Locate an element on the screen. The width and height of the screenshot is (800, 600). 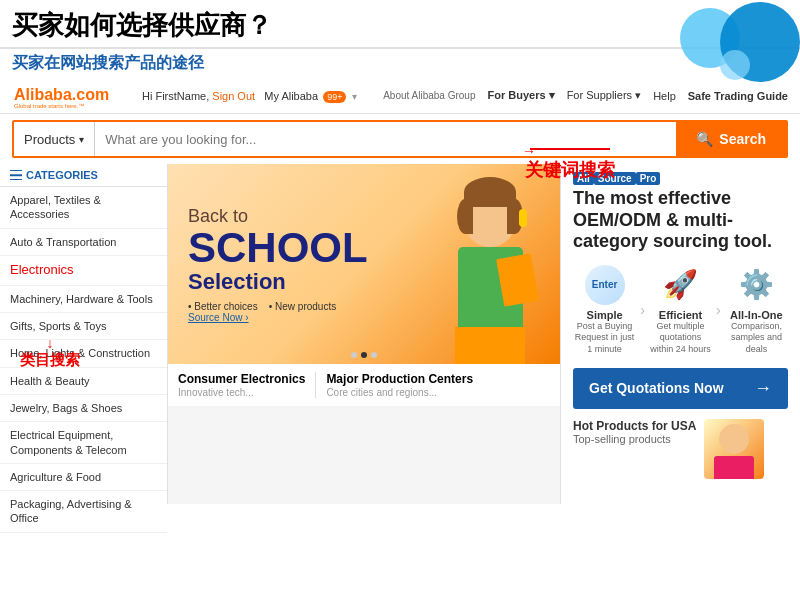
main-title: 买家如何选择供应商？ is located at coordinates (400, 26).